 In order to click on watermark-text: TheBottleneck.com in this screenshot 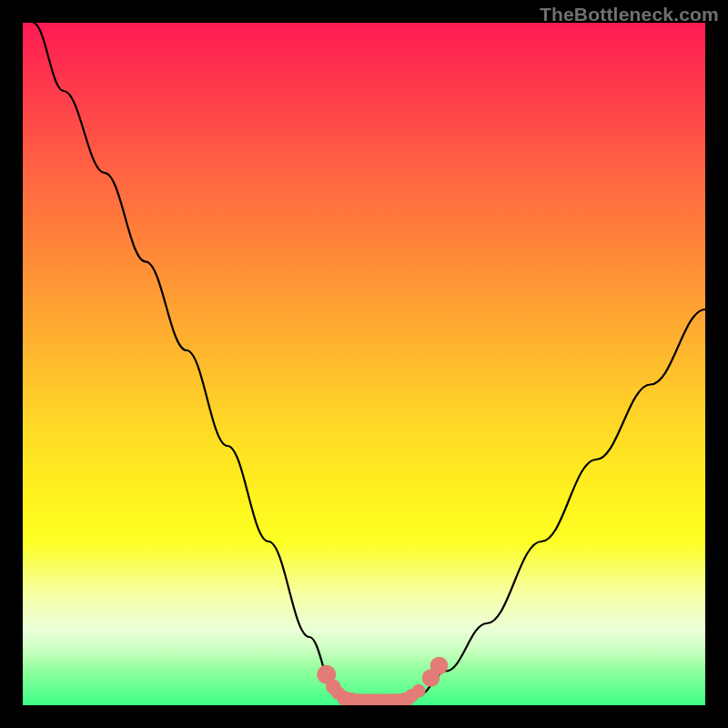, I will do `click(630, 15)`.